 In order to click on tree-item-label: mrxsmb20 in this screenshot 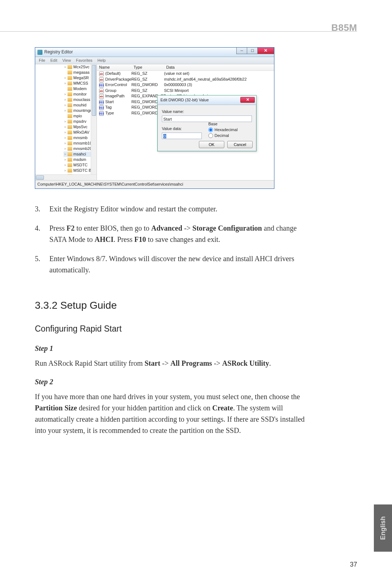, I will do `click(83, 149)`.